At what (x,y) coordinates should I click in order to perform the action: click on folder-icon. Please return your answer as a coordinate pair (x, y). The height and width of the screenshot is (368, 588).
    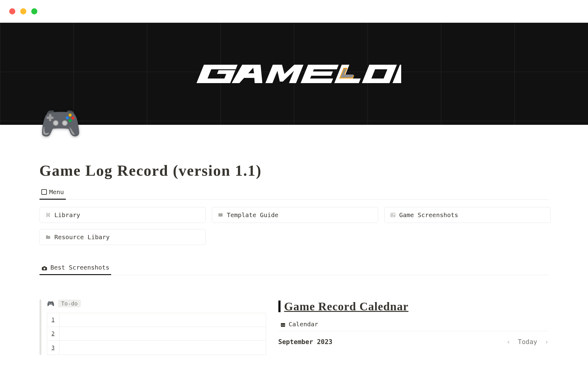
    Looking at the image, I should click on (48, 237).